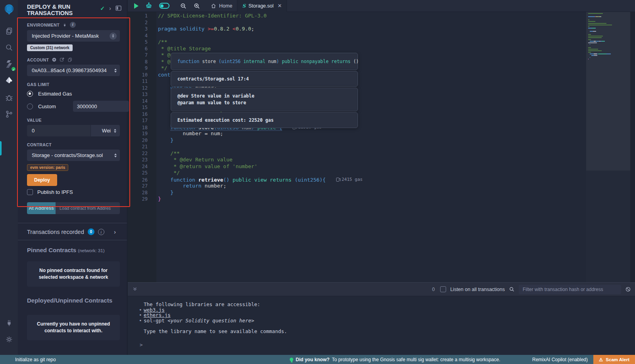  I want to click on add-account-icon, so click(54, 59).